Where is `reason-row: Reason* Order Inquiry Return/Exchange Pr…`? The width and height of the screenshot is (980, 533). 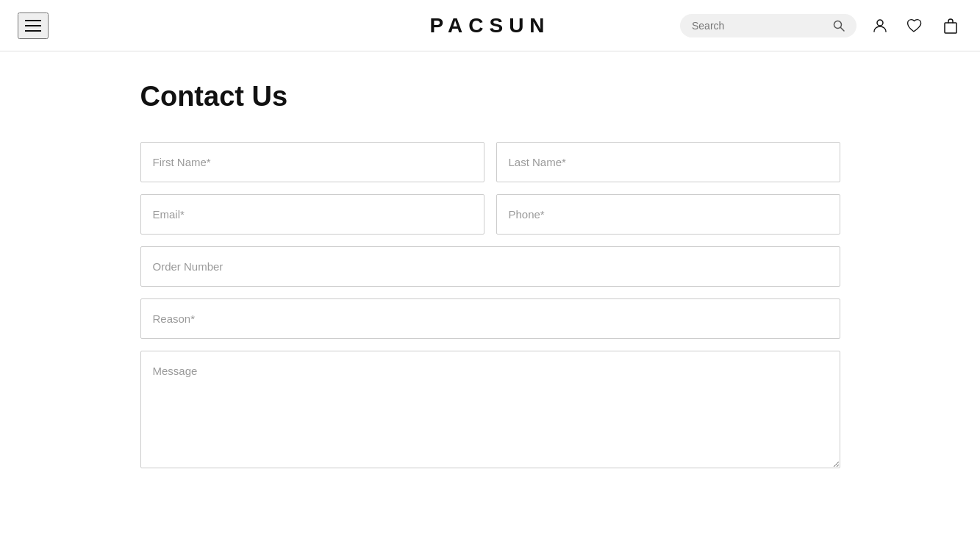 reason-row: Reason* Order Inquiry Return/Exchange Pr… is located at coordinates (490, 319).